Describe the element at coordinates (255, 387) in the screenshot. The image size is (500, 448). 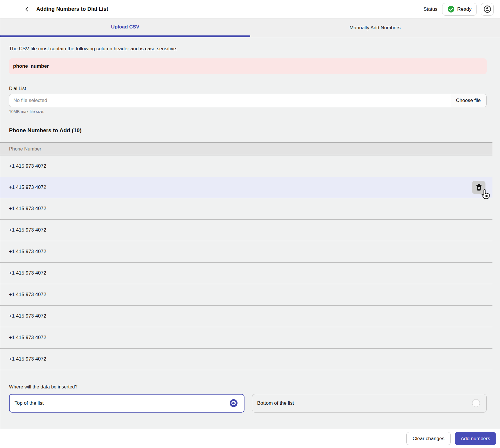
I see `insert-position-question: Where will the data be inserted?` at that location.